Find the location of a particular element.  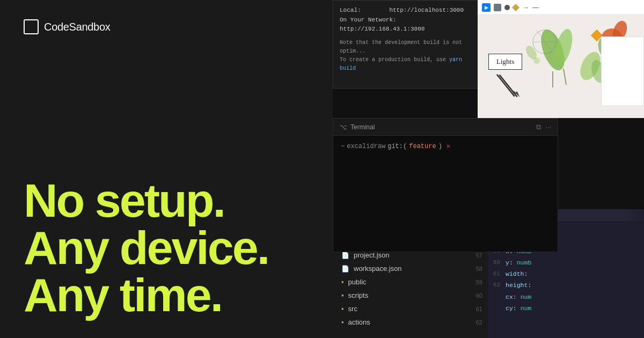

dev-terminal-line-1: Local: http://localhost:3000 is located at coordinates (411, 11).